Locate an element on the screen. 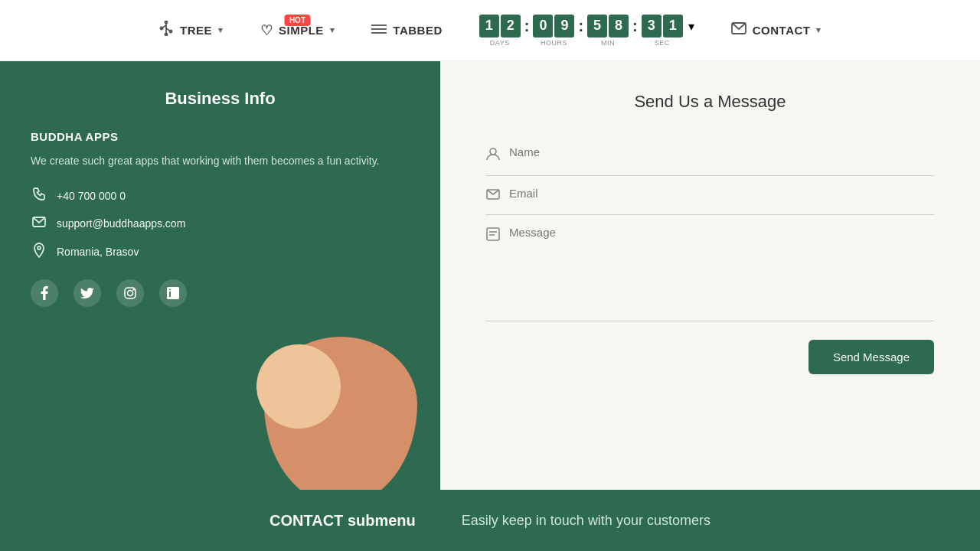 This screenshot has width=980, height=551. phone-item: +40 700 000 0 is located at coordinates (220, 196).